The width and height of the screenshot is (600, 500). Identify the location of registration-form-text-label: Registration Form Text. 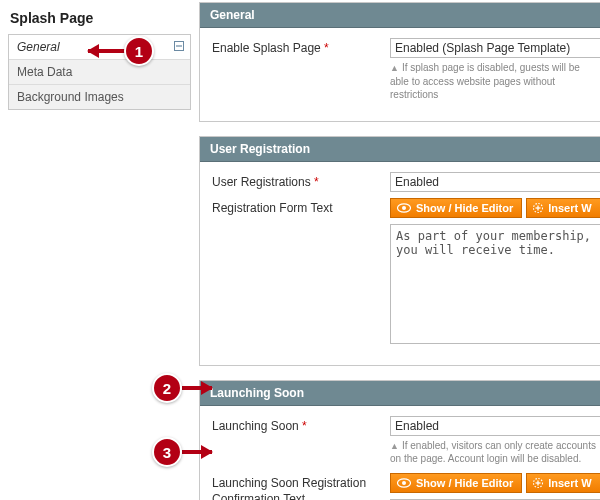
(301, 208).